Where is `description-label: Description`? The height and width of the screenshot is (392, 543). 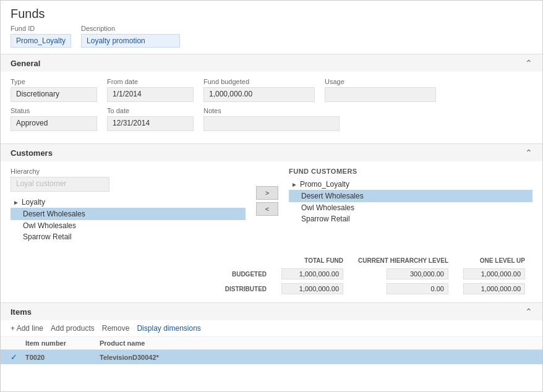 description-label: Description is located at coordinates (130, 28).